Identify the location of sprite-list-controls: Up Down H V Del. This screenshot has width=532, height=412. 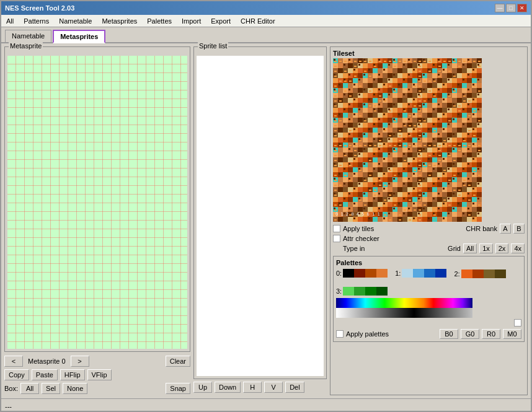
(260, 387).